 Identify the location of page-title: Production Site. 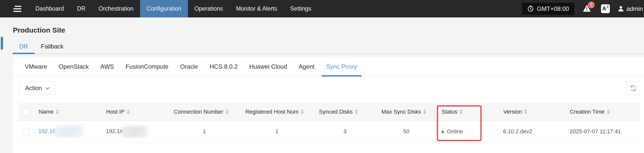
(328, 30).